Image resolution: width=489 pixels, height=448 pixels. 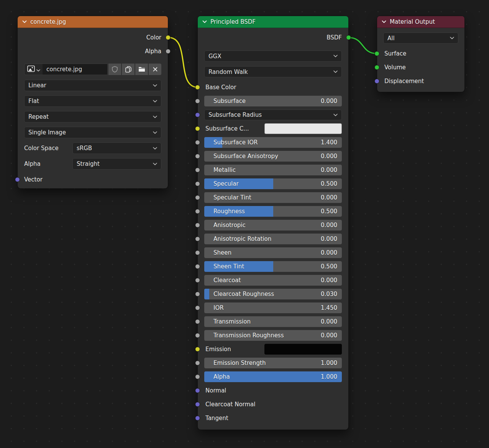 I want to click on bsdf-row-roughness: Roughness0.500, so click(x=273, y=211).